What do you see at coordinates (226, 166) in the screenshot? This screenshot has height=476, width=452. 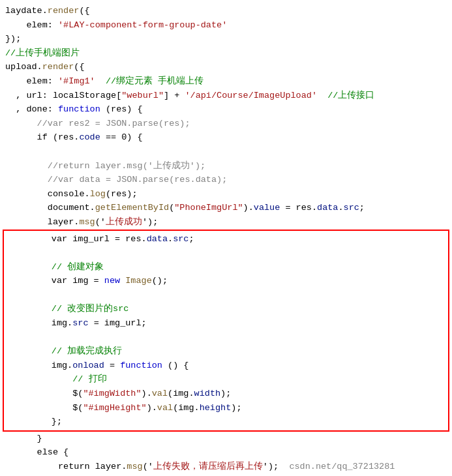 I see `code-line: //return layer.msg('上传成功');` at bounding box center [226, 166].